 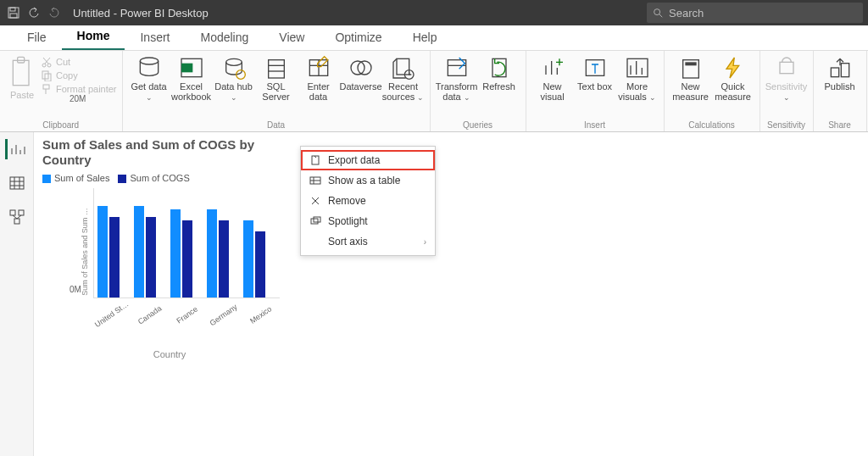 What do you see at coordinates (658, 13) in the screenshot?
I see `search-icon` at bounding box center [658, 13].